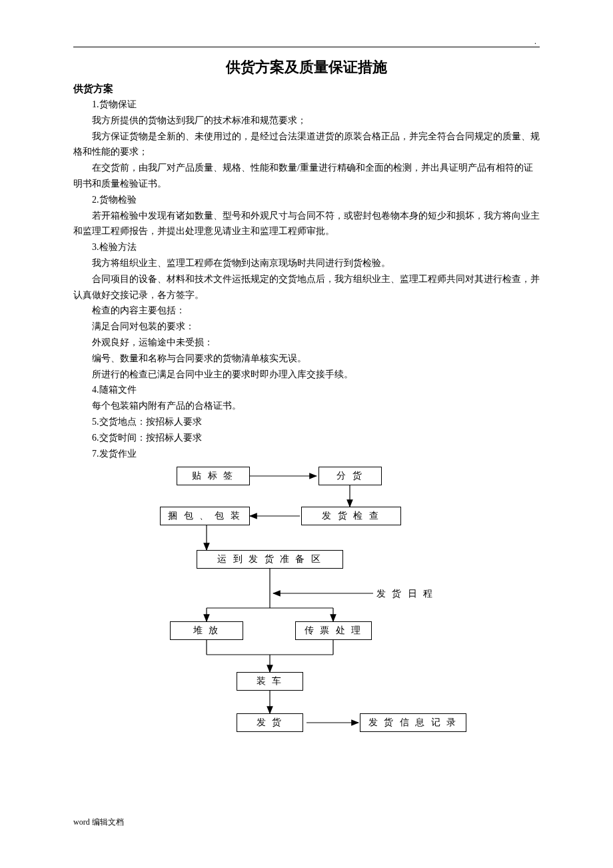 The image size is (613, 868). Describe the element at coordinates (306, 390) in the screenshot. I see `para: 4.随箱文件` at that location.